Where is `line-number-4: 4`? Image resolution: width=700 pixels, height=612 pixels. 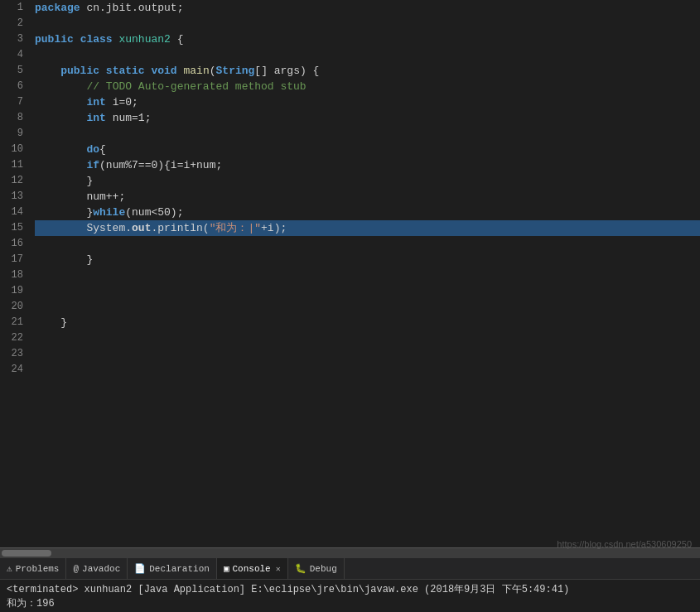
line-number-4: 4 is located at coordinates (15, 55).